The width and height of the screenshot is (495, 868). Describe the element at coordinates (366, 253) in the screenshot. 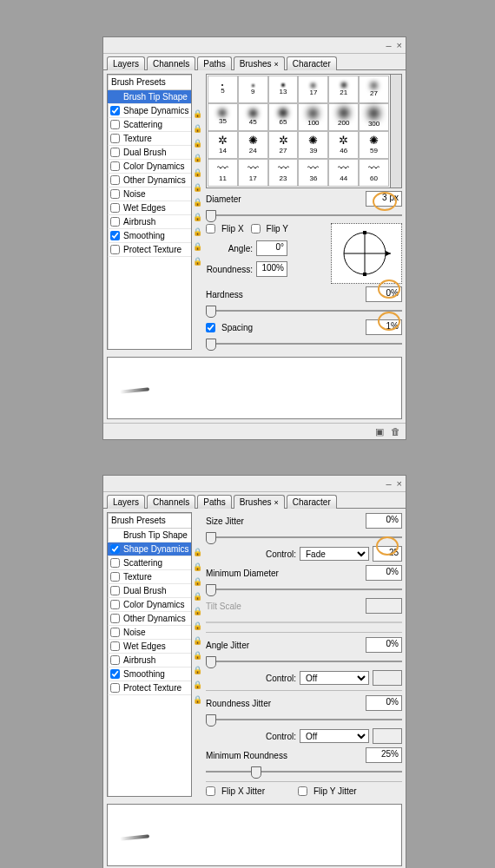

I see `angle-roundness-widget` at that location.